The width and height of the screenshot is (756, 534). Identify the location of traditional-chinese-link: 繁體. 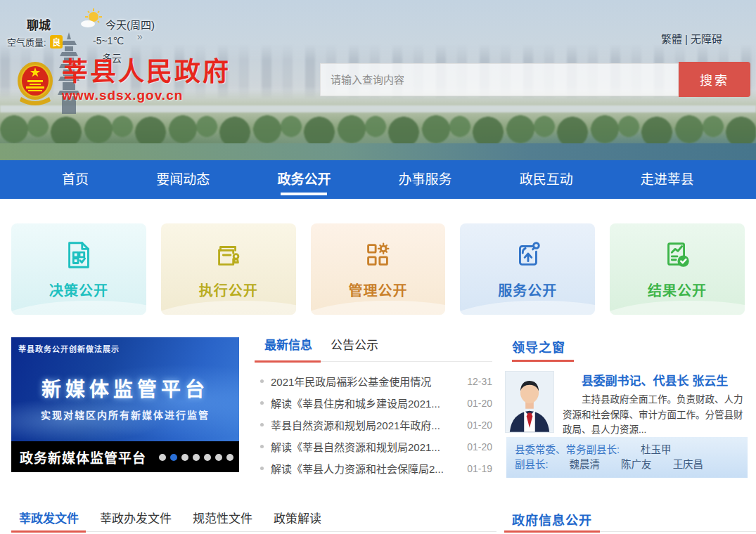
(672, 39).